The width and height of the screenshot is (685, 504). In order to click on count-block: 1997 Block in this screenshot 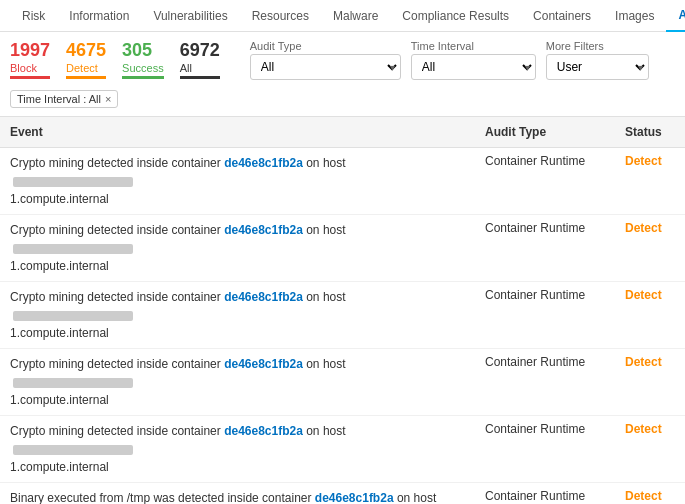, I will do `click(30, 60)`.